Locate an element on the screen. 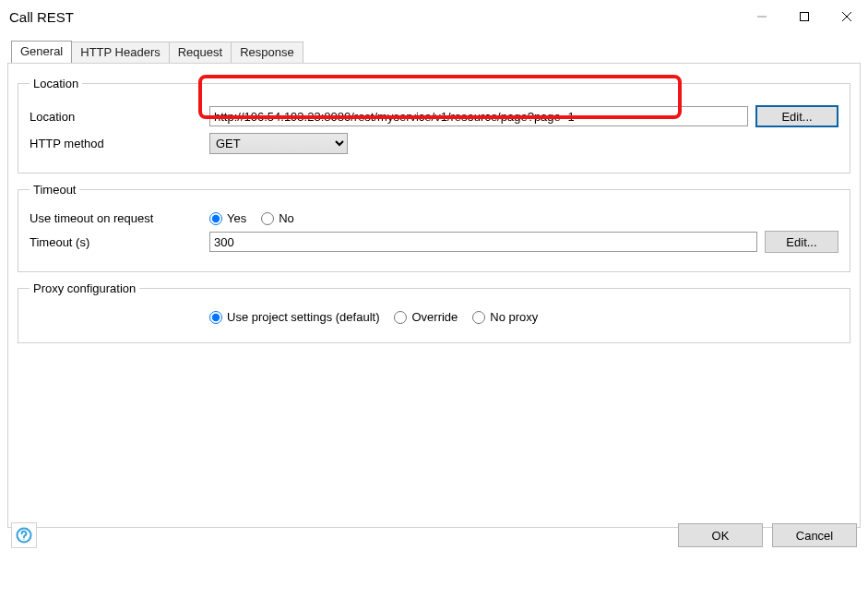 The width and height of the screenshot is (868, 598). title-bar: Call REST is located at coordinates (434, 17).